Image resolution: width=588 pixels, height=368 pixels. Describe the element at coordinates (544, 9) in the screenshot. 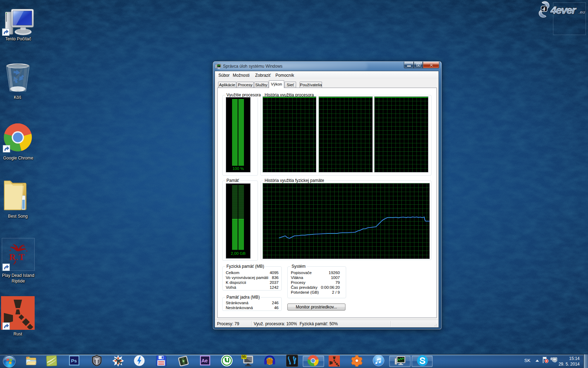

I see `svg-text: 4` at that location.